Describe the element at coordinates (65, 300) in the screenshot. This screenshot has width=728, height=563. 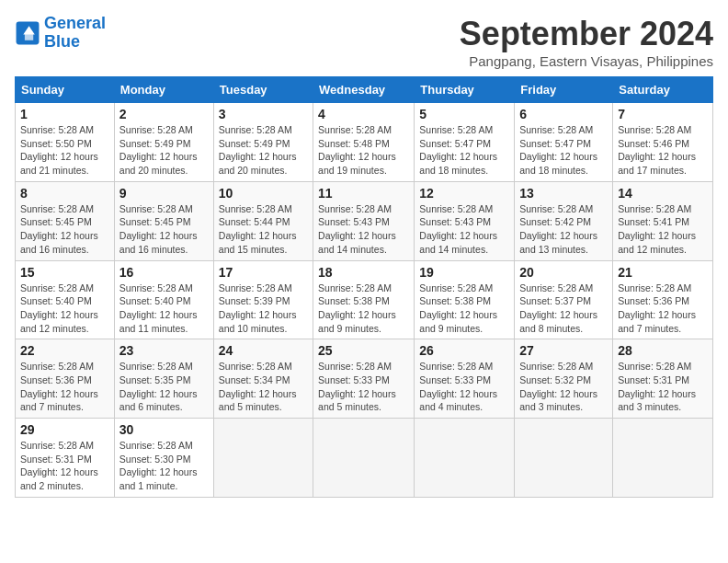
I see `calendar-day-cell: 15Sunrise: 5:28 AM Sunset: 5:40 PM Dayli…` at that location.